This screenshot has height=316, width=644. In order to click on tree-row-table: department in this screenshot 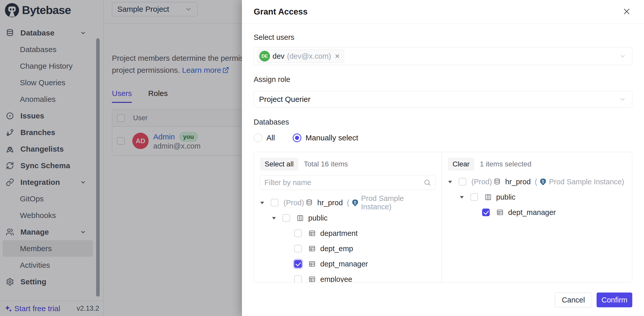, I will do `click(348, 233)`.